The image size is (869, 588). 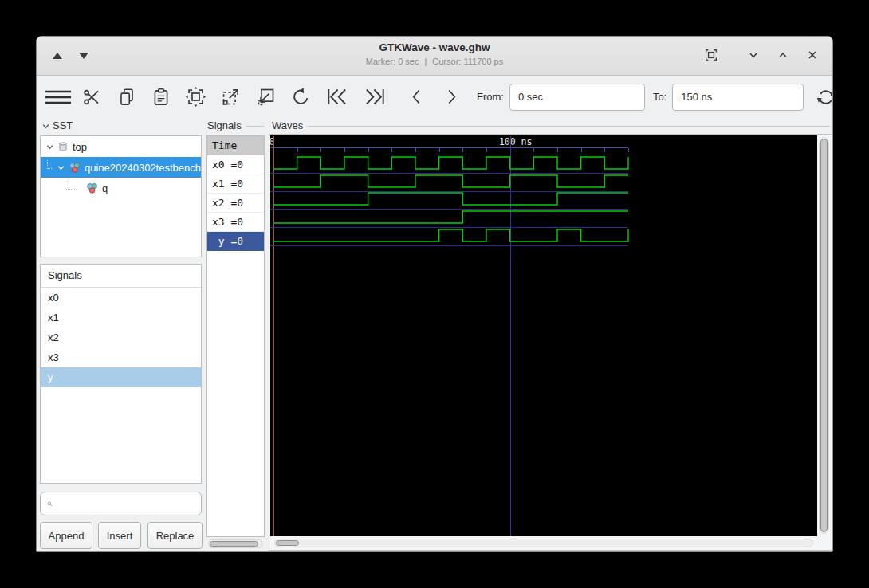 I want to click on window-controls, so click(x=762, y=55).